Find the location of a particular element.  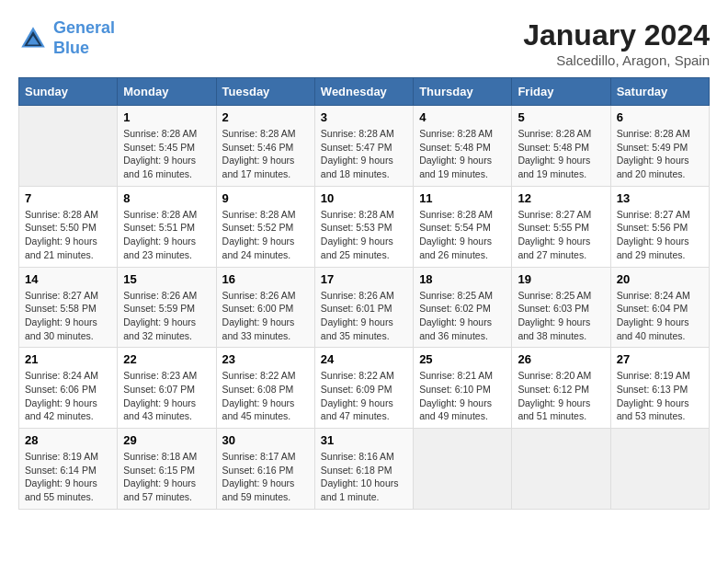

calendar-cell: 29Sunrise: 8:18 AM Sunset: 6:15 PM Dayli… is located at coordinates (167, 469).